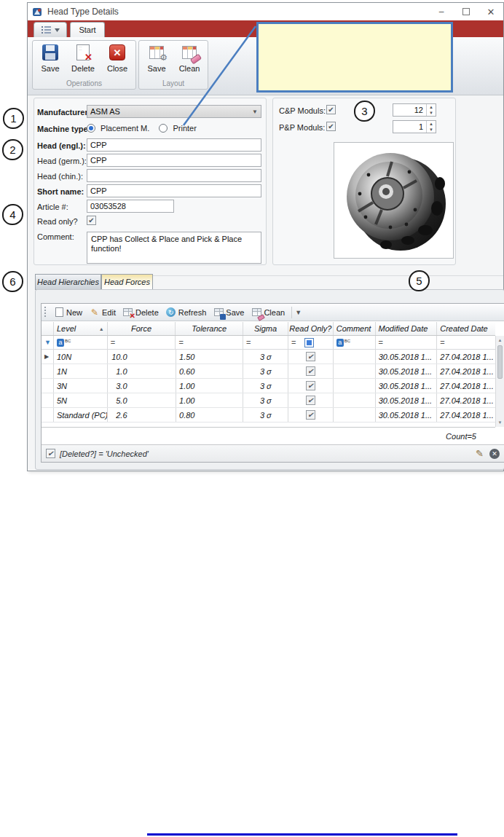 This screenshot has height=837, width=504. What do you see at coordinates (130, 206) in the screenshot?
I see `article-input: 03053528` at bounding box center [130, 206].